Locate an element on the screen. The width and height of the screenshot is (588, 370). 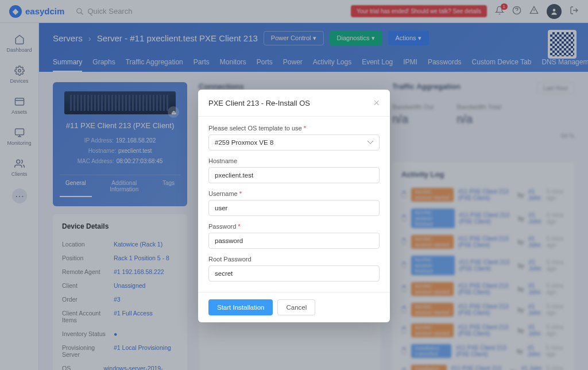
root-password-input is located at coordinates (294, 273).